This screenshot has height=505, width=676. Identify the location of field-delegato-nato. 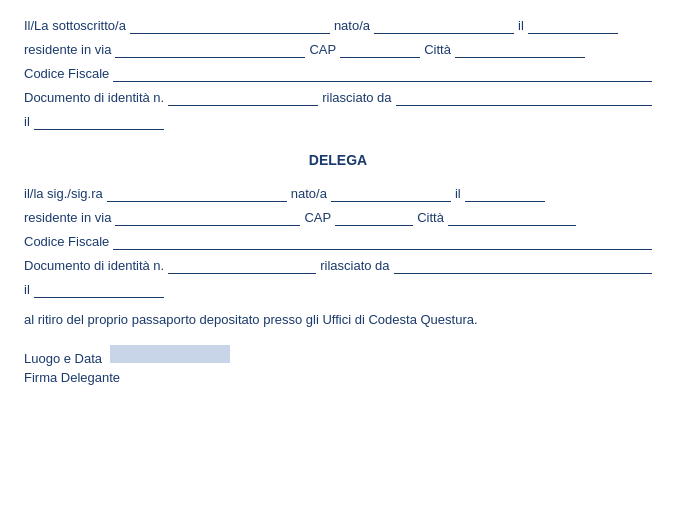
(391, 194).